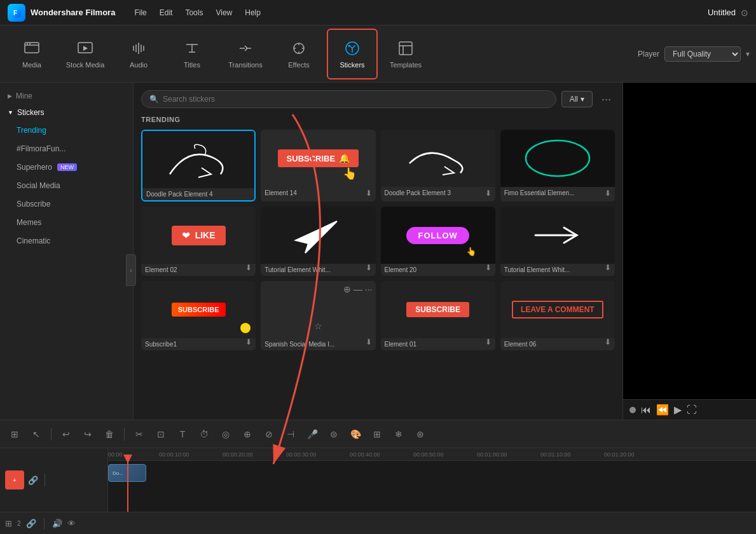 This screenshot has width=756, height=534. I want to click on tl-split-button: ⊣, so click(291, 434).